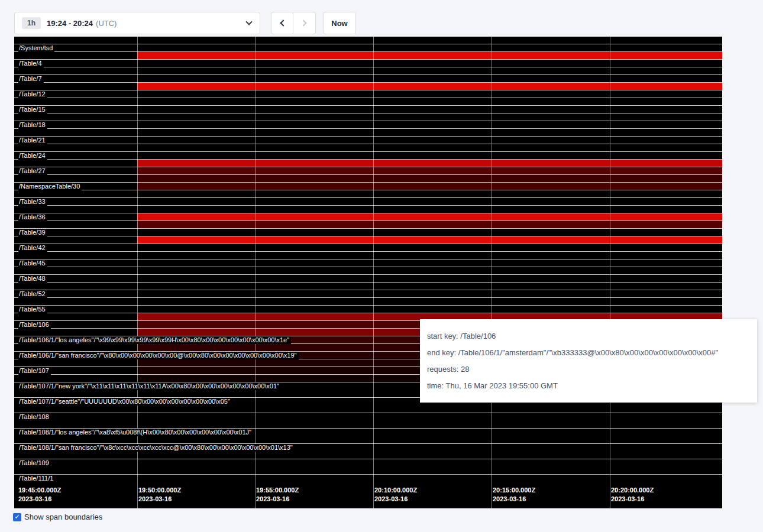 The height and width of the screenshot is (532, 763). Describe the element at coordinates (33, 233) in the screenshot. I see `span-key-label: /Table/39` at that location.